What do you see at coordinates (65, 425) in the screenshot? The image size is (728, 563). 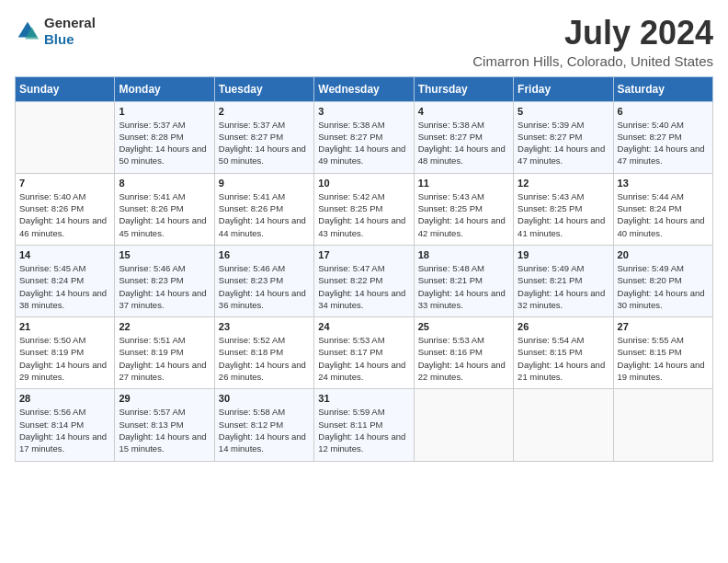 I see `calendar-cell: 28Sunrise: 5:56 AMSunset: 8:14 PMDayligh…` at bounding box center [65, 425].